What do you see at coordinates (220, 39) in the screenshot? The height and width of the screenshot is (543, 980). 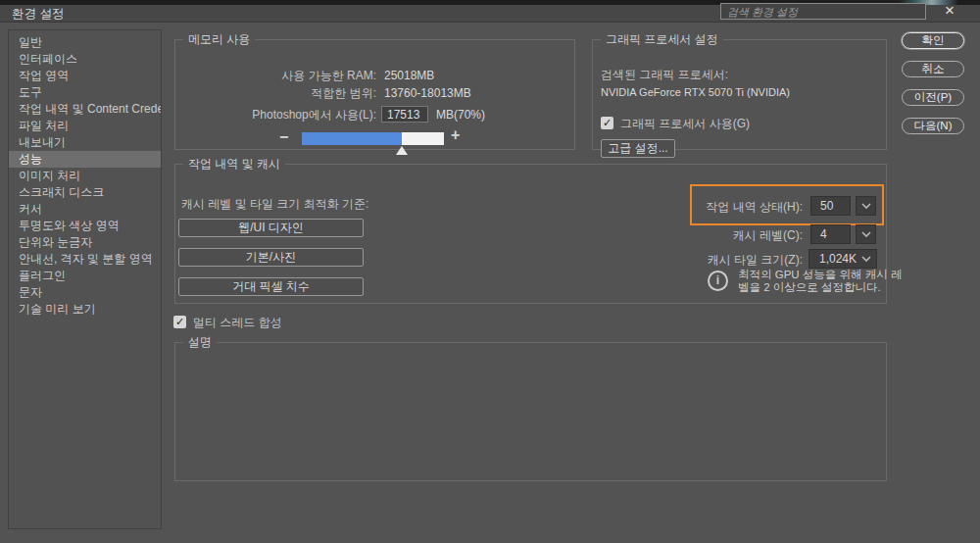 I see `memory-legend: 메모리 사용` at bounding box center [220, 39].